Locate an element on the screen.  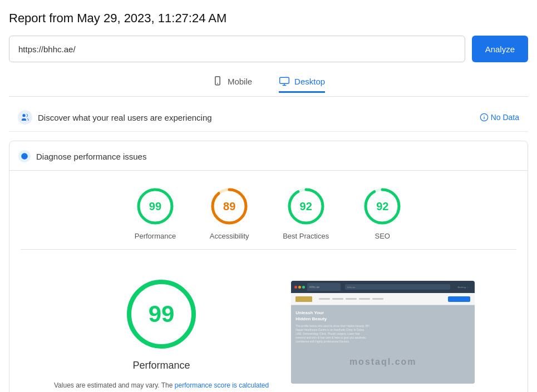
tab-mobile: Mobile is located at coordinates (232, 85).